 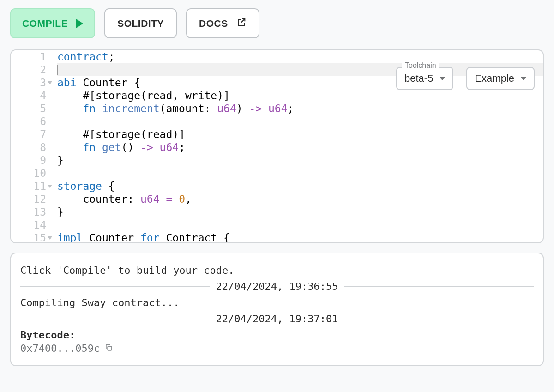 What do you see at coordinates (32, 225) in the screenshot?
I see `line-number: 14` at bounding box center [32, 225].